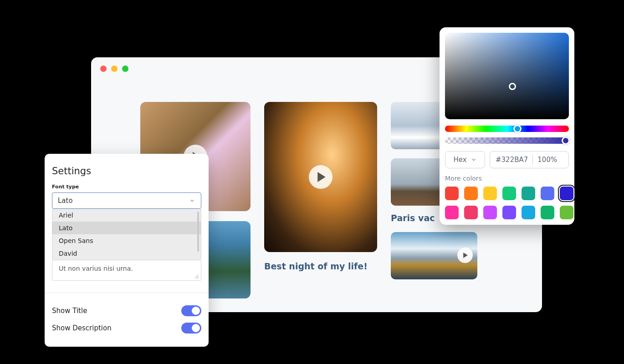  What do you see at coordinates (321, 200) in the screenshot?
I see `gallery-col-center: Best night of my life!` at bounding box center [321, 200].